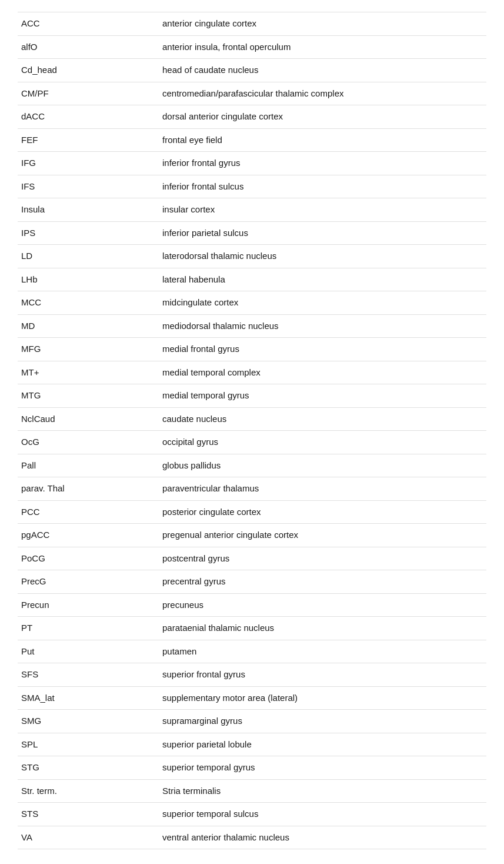 Image resolution: width=504 pixels, height=864 pixels. Describe the element at coordinates (322, 419) in the screenshot. I see `definition-cell: caudate nucleus` at that location.